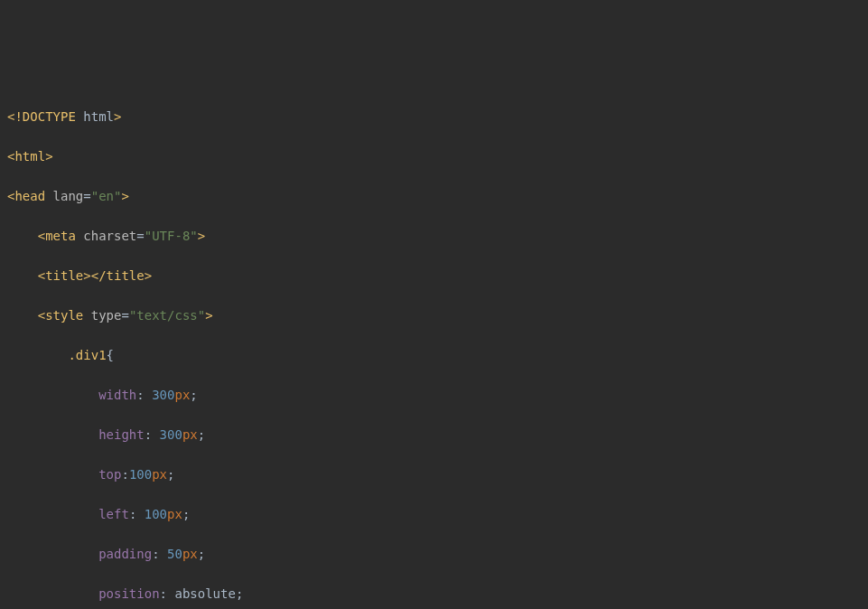  Describe the element at coordinates (121, 435) in the screenshot. I see `css-prop: height` at that location.